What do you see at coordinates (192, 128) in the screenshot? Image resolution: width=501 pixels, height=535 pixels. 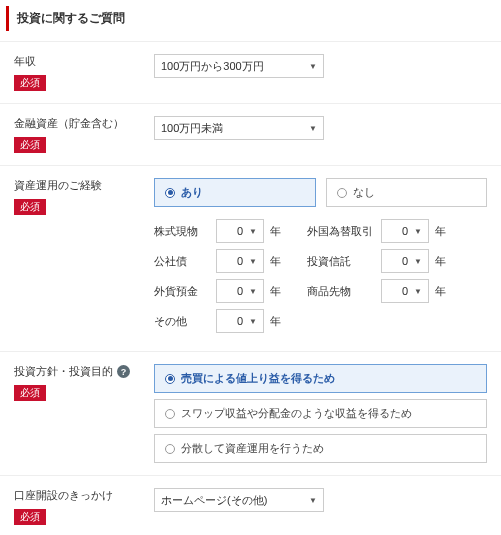 I see `financial-assets-value: 100万円未満` at bounding box center [192, 128].